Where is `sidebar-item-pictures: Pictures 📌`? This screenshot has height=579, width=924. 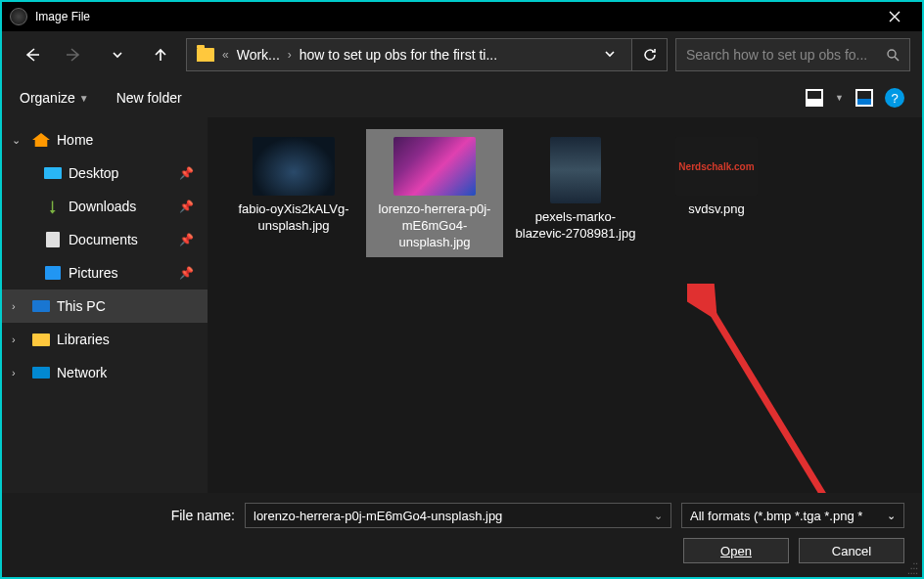 sidebar-item-pictures: Pictures 📌 is located at coordinates (105, 273).